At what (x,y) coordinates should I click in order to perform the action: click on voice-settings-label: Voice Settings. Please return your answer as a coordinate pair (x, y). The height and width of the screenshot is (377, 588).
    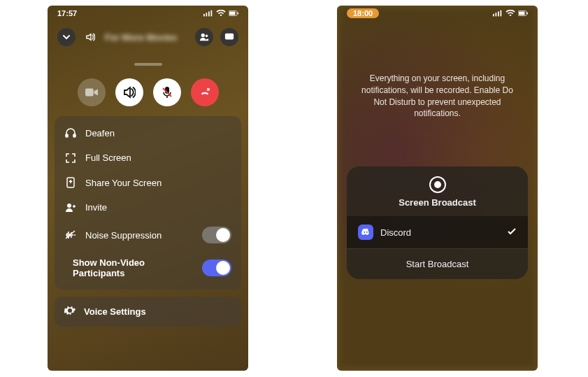
    Looking at the image, I should click on (115, 312).